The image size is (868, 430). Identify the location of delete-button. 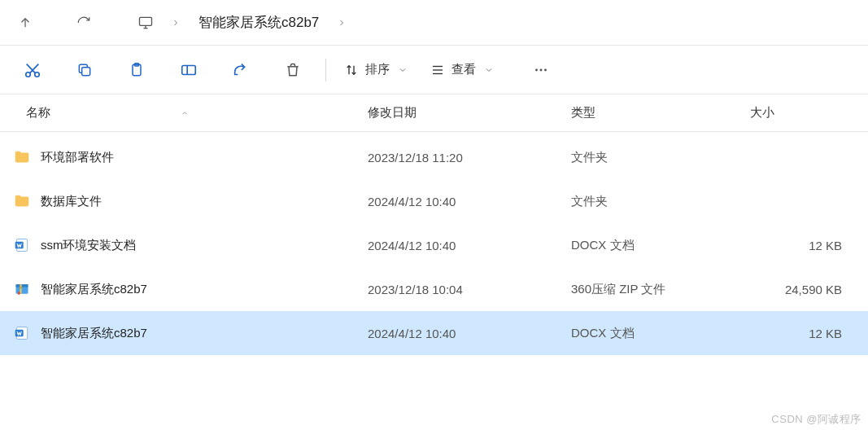
(293, 70).